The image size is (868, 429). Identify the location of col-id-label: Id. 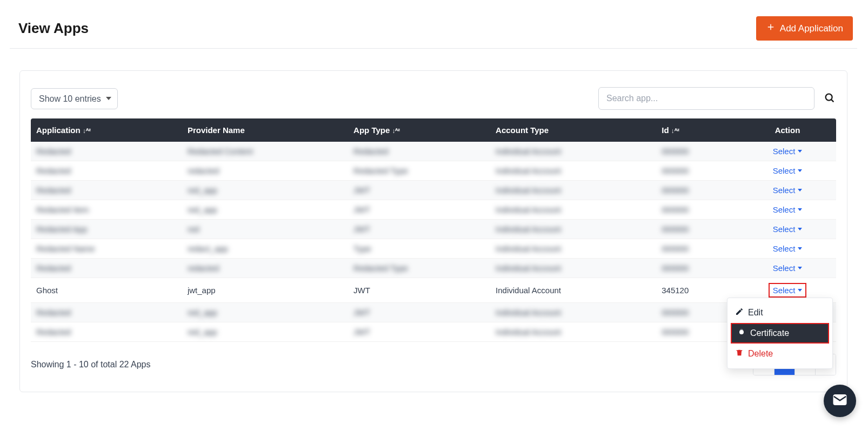
(665, 130).